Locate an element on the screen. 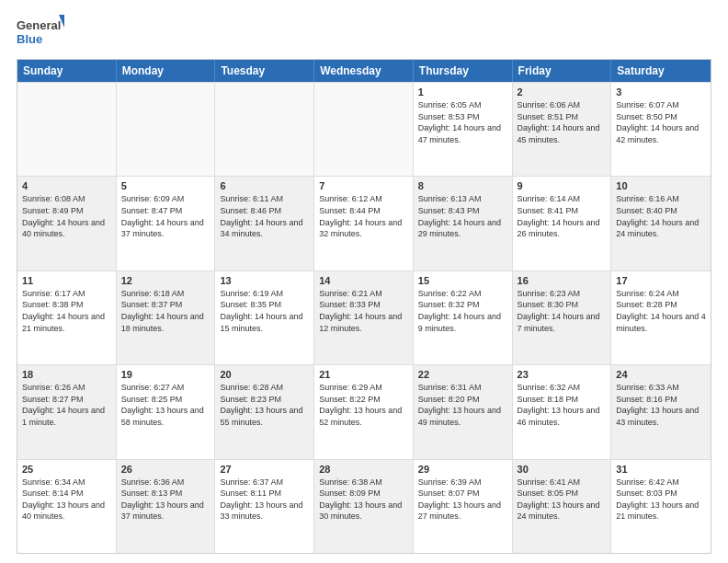  svg-text: General is located at coordinates (39, 26).